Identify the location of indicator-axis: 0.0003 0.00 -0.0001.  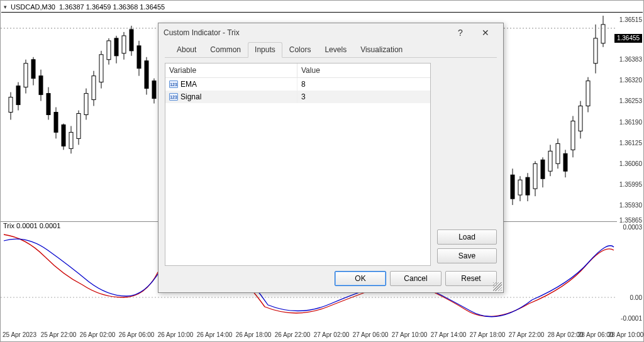
(630, 273).